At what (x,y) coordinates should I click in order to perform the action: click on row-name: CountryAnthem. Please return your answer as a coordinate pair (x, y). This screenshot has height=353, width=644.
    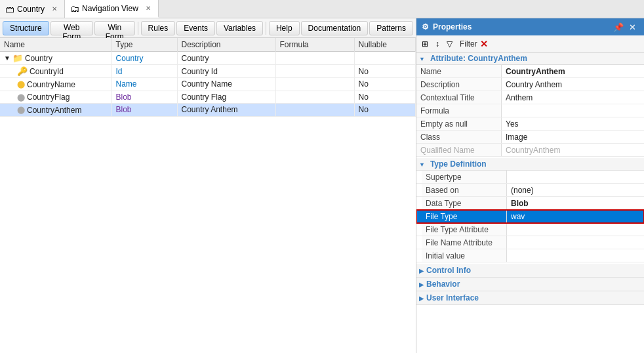
    Looking at the image, I should click on (54, 110).